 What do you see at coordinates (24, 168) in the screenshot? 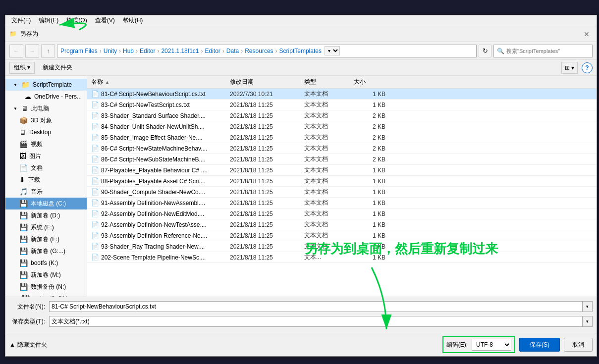
I see `docs-icon: 📄` at bounding box center [24, 168].